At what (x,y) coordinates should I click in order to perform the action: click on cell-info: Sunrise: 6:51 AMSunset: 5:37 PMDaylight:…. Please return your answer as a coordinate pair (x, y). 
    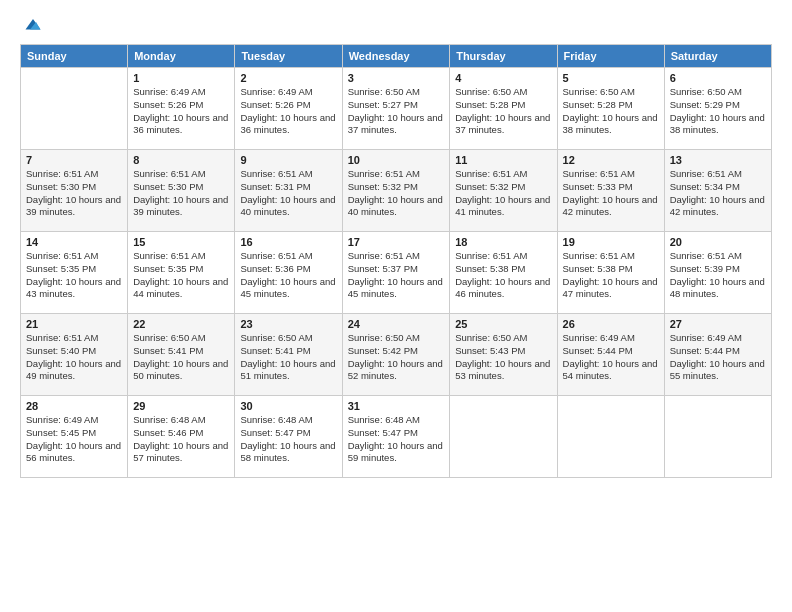
    Looking at the image, I should click on (396, 276).